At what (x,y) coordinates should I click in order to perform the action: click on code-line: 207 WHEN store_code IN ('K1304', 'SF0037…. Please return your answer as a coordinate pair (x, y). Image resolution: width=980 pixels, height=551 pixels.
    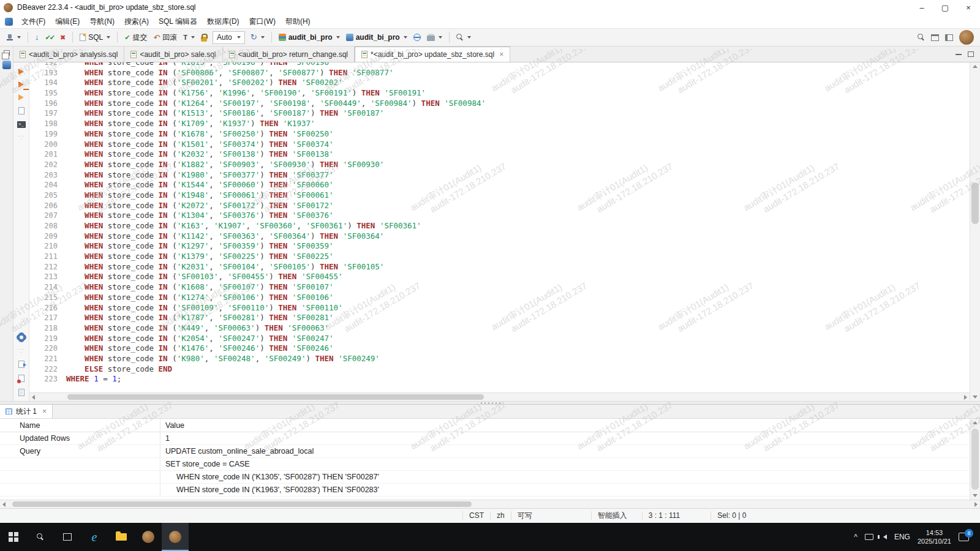
    Looking at the image, I should click on (500, 216).